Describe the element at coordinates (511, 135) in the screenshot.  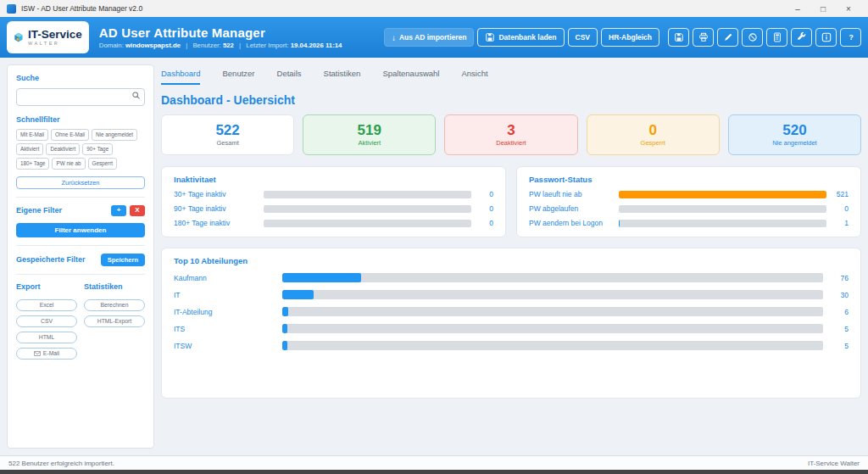
I see `stat-cards: 522Gesamt519Aktiviert3Deaktiviert0Gesper…` at that location.